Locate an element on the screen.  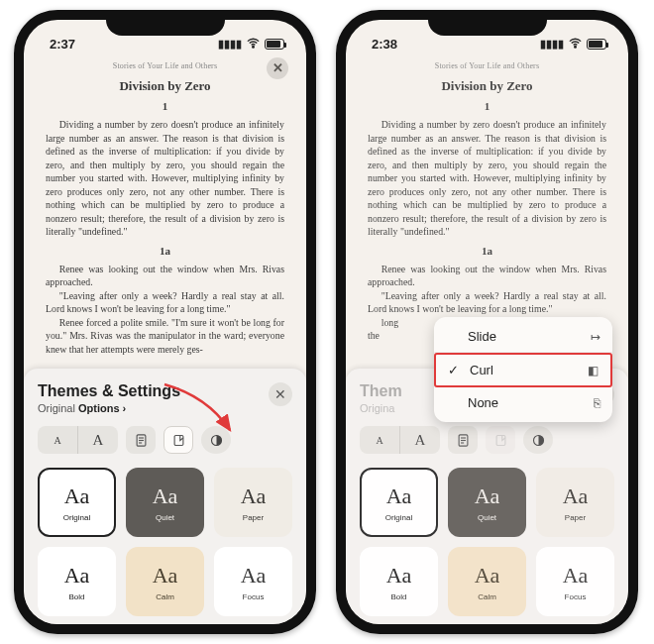
popover-item-icon: ⎘ is located at coordinates (597, 403).